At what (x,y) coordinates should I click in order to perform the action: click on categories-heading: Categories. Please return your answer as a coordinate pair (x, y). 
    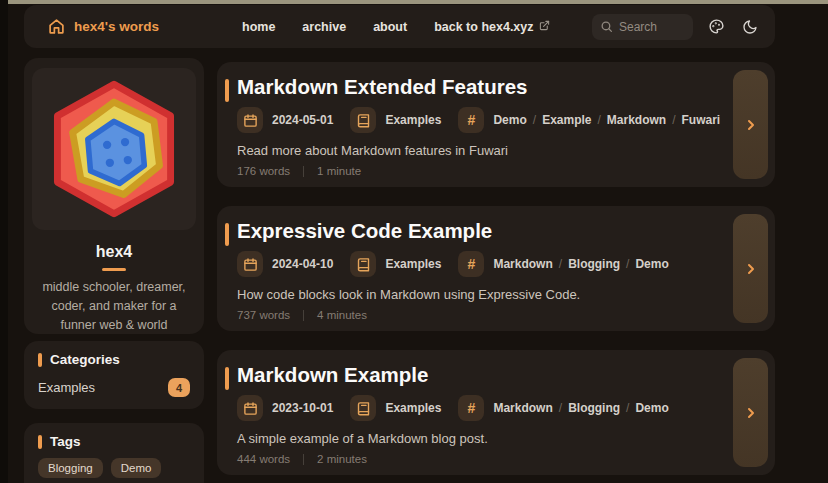
    Looking at the image, I should click on (114, 360).